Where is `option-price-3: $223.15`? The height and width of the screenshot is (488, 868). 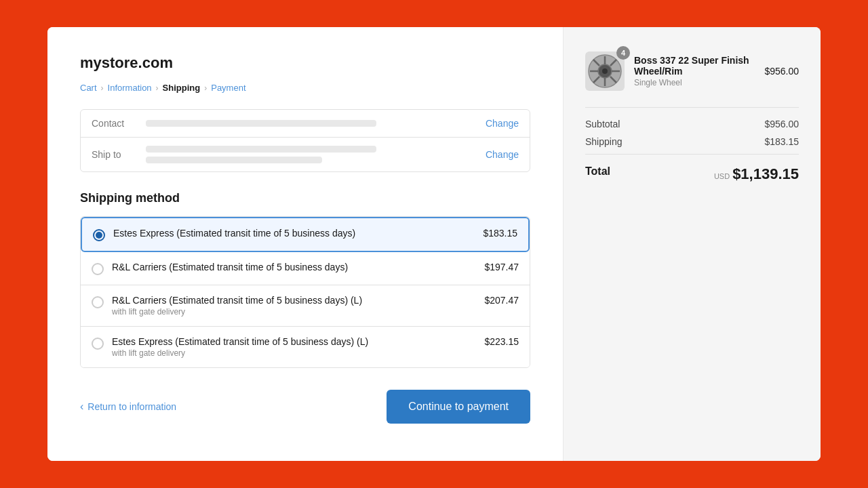
option-price-3: $223.15 is located at coordinates (502, 342).